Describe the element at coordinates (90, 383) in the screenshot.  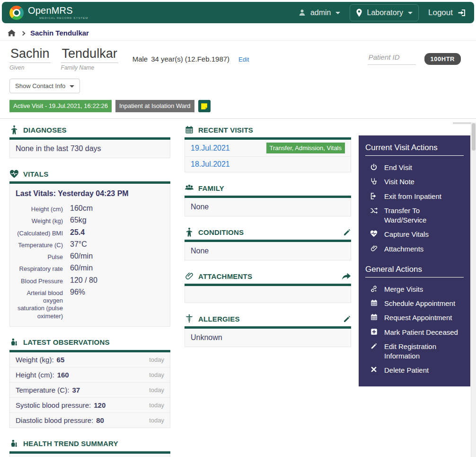
I see `latest-observations-section: LATEST OBSERVATIONS Weight (kg): 65 toda…` at that location.